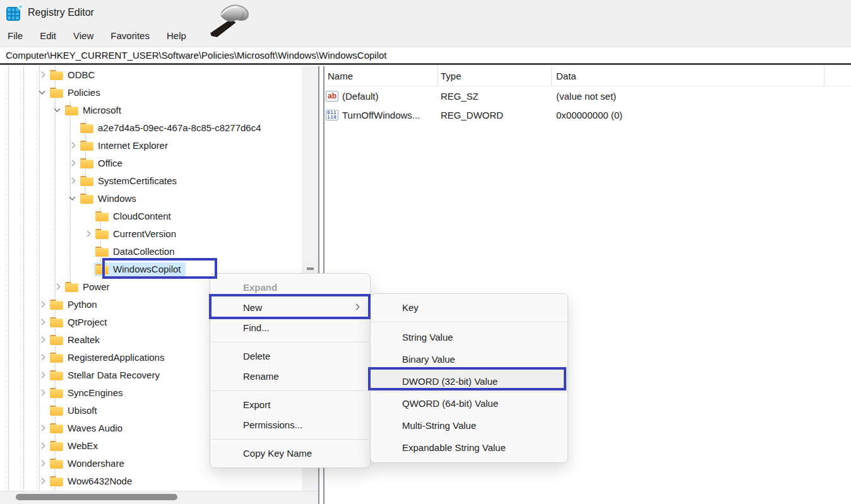 The height and width of the screenshot is (504, 851). I want to click on tree-item-label: Office, so click(110, 163).